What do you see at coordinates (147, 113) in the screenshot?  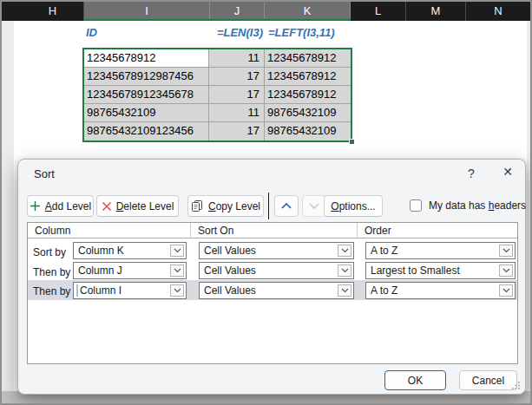 I see `cell-I6: 98765432109` at bounding box center [147, 113].